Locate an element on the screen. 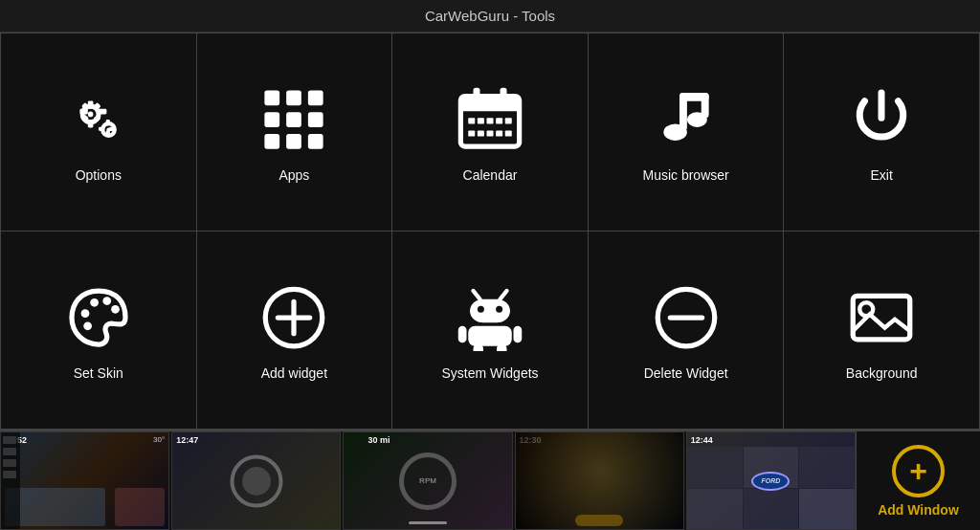  grid-item-set-skin: Set Skin is located at coordinates (100, 331).